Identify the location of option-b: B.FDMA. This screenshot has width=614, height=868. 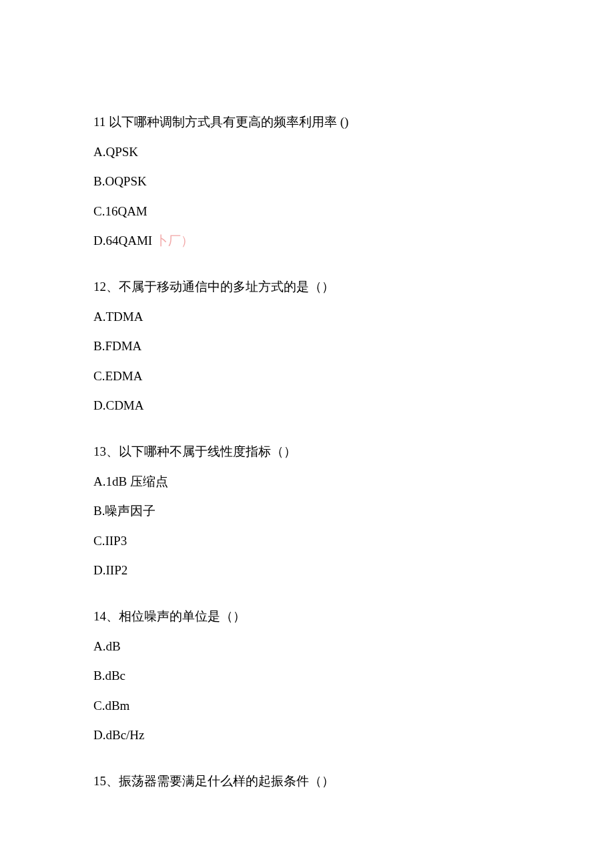
(307, 347).